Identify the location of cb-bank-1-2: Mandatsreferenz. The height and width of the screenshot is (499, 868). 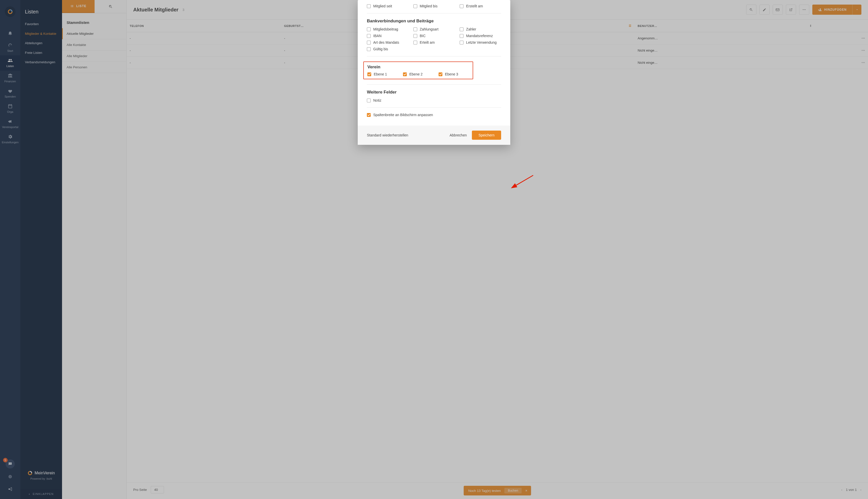
(480, 36).